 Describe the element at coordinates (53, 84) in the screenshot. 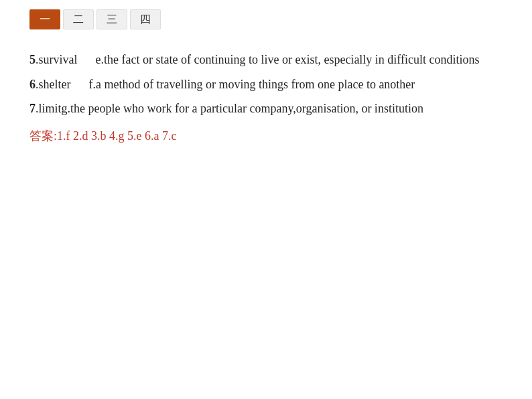

I see `entry-6-word: .shelter` at that location.